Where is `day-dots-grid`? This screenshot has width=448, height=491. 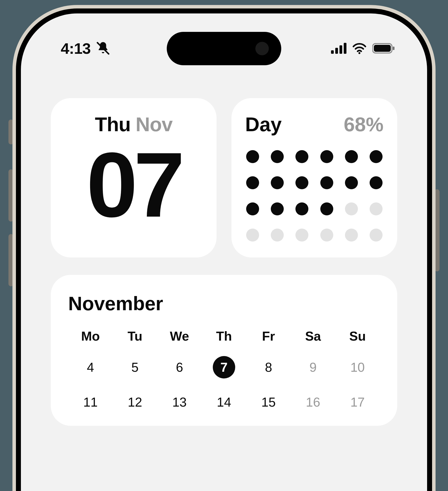
day-dots-grid is located at coordinates (314, 196).